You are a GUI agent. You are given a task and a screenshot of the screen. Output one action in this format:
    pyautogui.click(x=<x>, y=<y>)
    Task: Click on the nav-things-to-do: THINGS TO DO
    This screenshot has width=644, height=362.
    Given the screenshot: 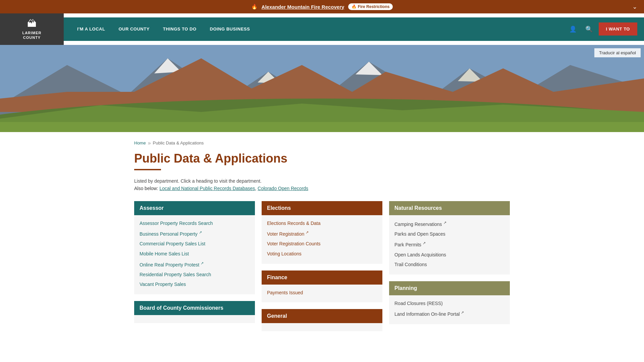 What is the action you would take?
    pyautogui.click(x=180, y=29)
    